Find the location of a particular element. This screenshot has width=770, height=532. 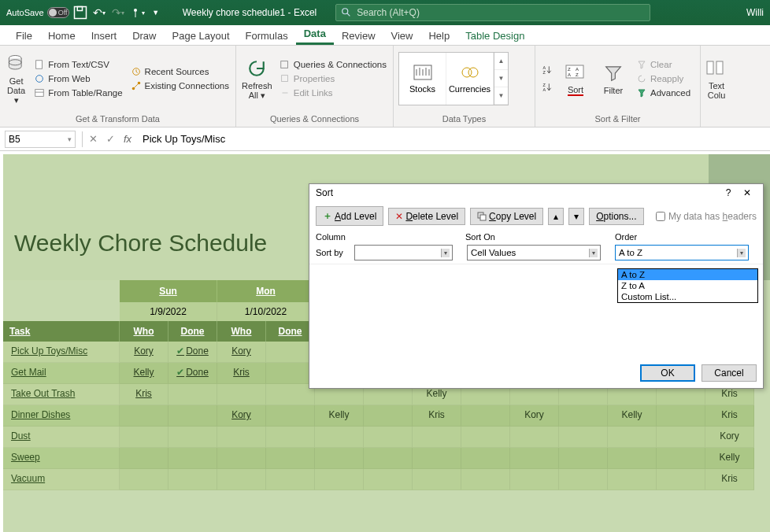

from-web-button: From Web is located at coordinates (78, 79).